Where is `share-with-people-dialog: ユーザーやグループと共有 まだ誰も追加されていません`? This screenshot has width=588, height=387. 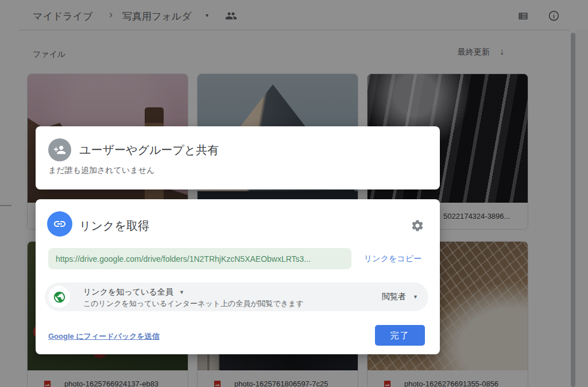
share-with-people-dialog: ユーザーやグループと共有 まだ誰も追加されていません is located at coordinates (238, 158).